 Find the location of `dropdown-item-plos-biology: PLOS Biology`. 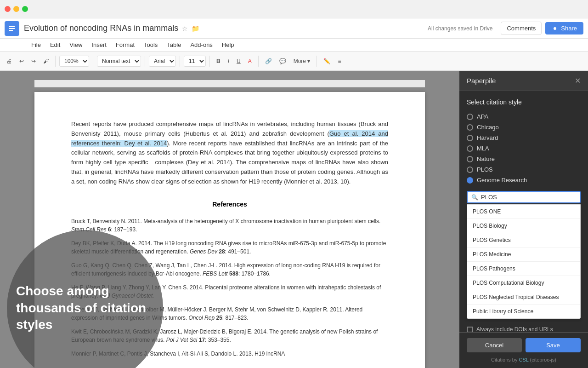

dropdown-item-plos-biology: PLOS Biology is located at coordinates (524, 226).